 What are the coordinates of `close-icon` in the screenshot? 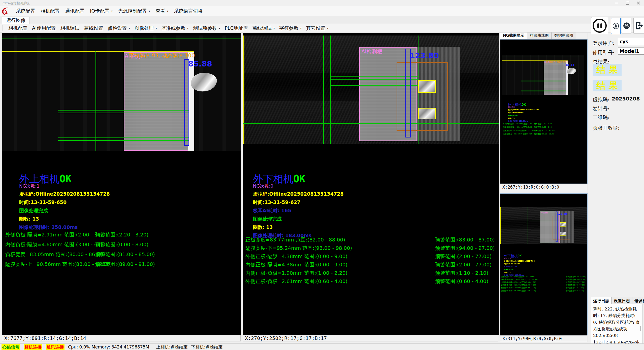 It's located at (638, 3).